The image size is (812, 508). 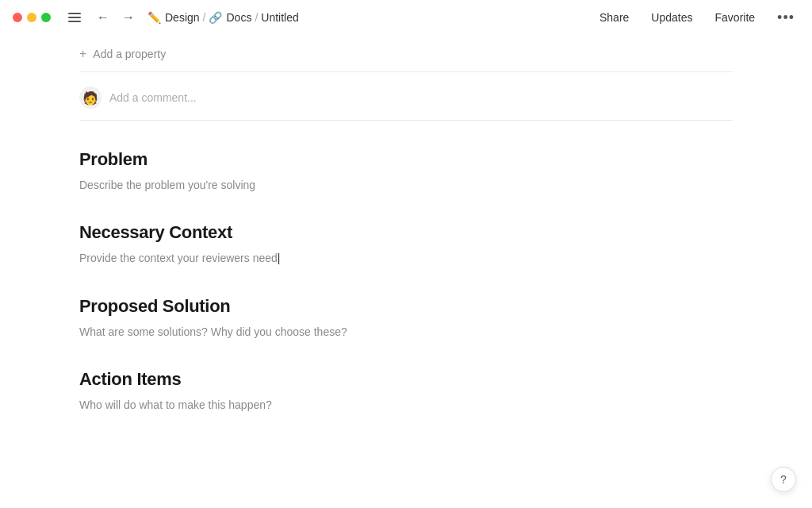 What do you see at coordinates (406, 233) in the screenshot?
I see `section-necessary-context-heading: Necessary Context` at bounding box center [406, 233].